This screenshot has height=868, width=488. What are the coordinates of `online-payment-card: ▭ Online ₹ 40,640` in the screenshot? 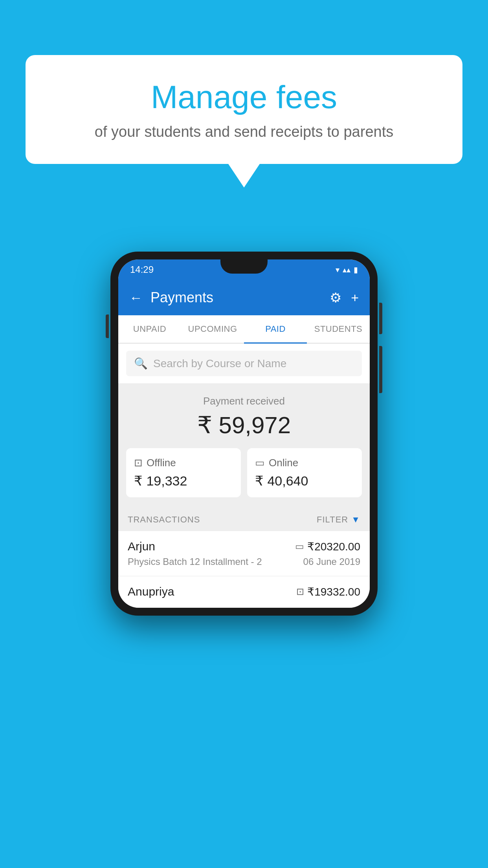 It's located at (305, 473).